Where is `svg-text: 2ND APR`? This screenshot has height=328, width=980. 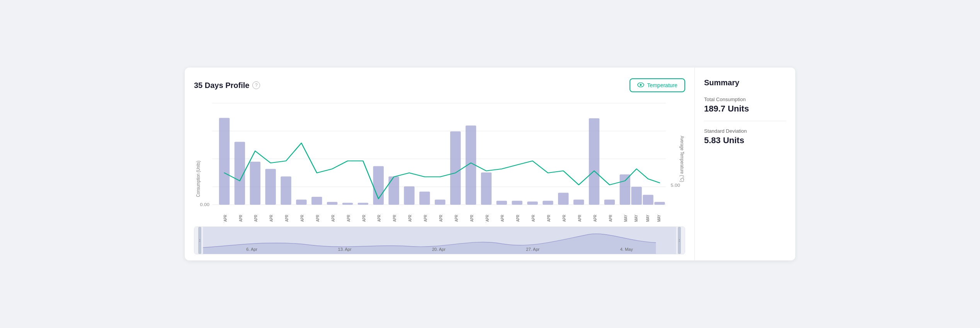 svg-text: 2ND APR is located at coordinates (241, 218).